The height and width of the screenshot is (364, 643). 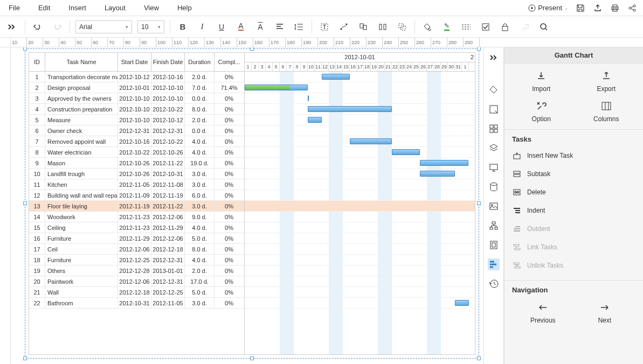 What do you see at coordinates (549, 8) in the screenshot?
I see `present-button: Present ⌄` at bounding box center [549, 8].